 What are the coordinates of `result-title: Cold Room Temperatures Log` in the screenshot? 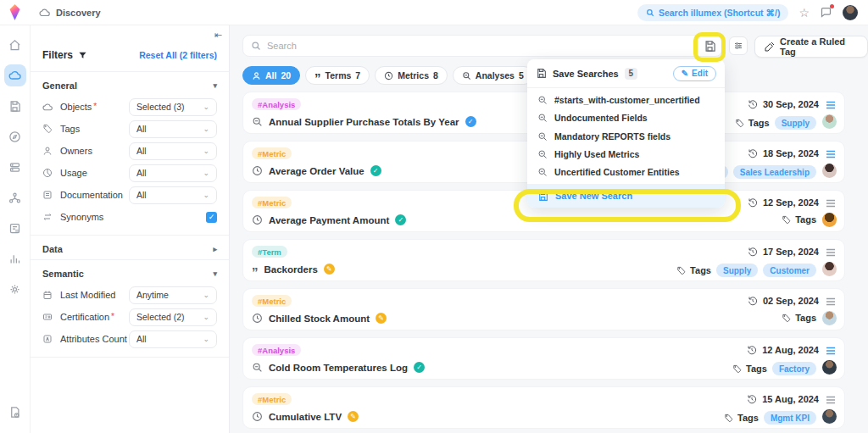 It's located at (338, 368).